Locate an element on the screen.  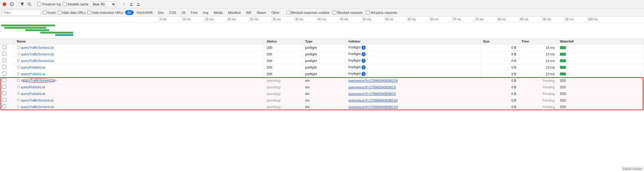
throttle-select: No throttling Slow 3G Fast 3G Offline is located at coordinates (103, 4).